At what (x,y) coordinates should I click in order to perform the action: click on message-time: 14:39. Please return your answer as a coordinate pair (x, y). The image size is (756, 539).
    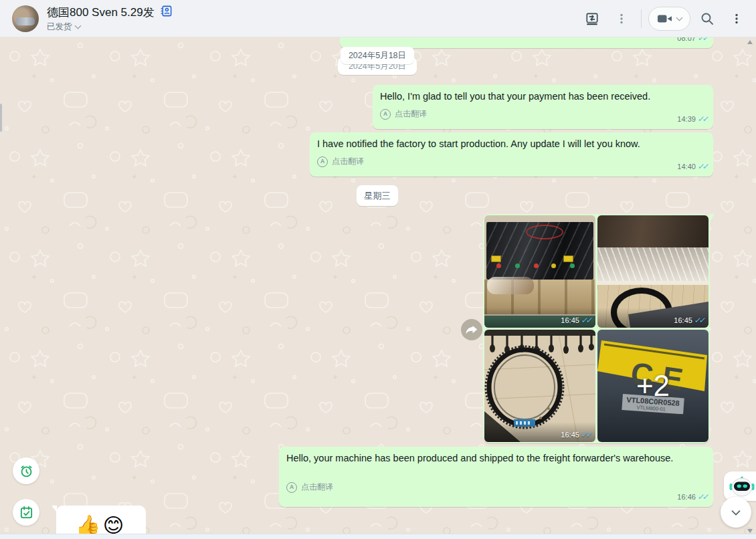
    Looking at the image, I should click on (686, 119).